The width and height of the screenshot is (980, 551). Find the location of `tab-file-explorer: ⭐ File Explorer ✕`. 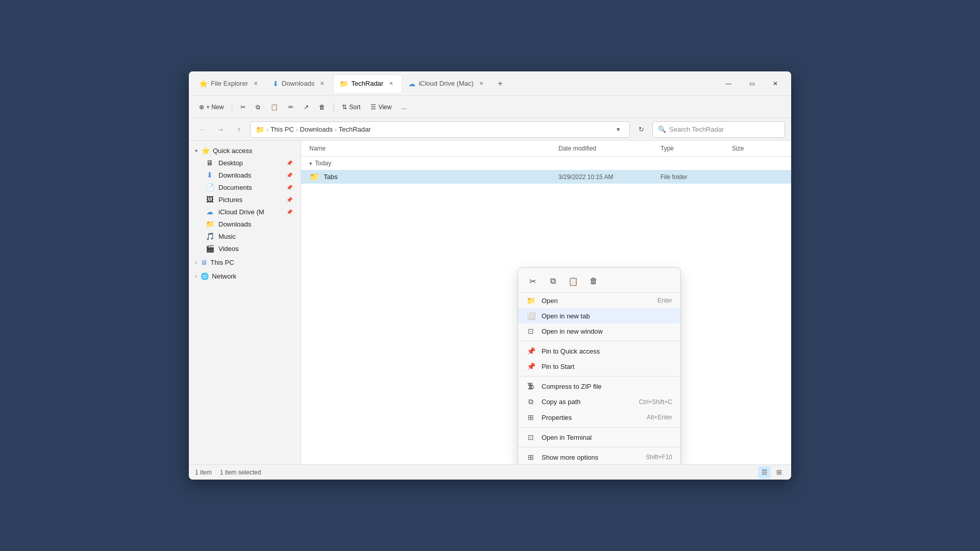

tab-file-explorer: ⭐ File Explorer ✕ is located at coordinates (230, 84).